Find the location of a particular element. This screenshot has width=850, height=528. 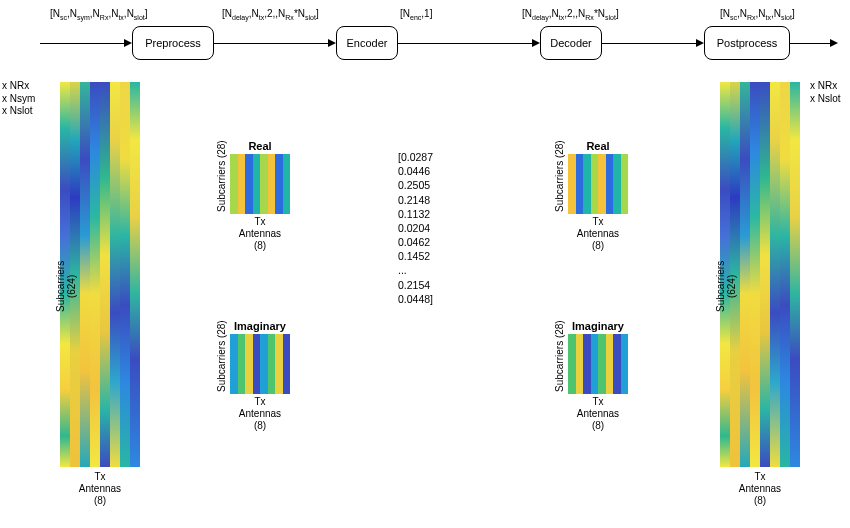

right-side-notes: x NRx x Nslot is located at coordinates (826, 92).